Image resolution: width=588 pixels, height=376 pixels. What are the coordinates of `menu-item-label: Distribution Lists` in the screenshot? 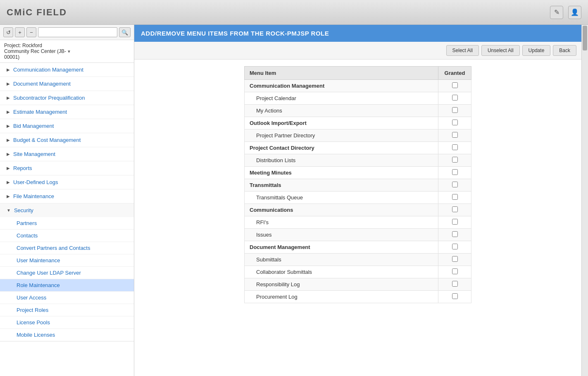 It's located at (341, 160).